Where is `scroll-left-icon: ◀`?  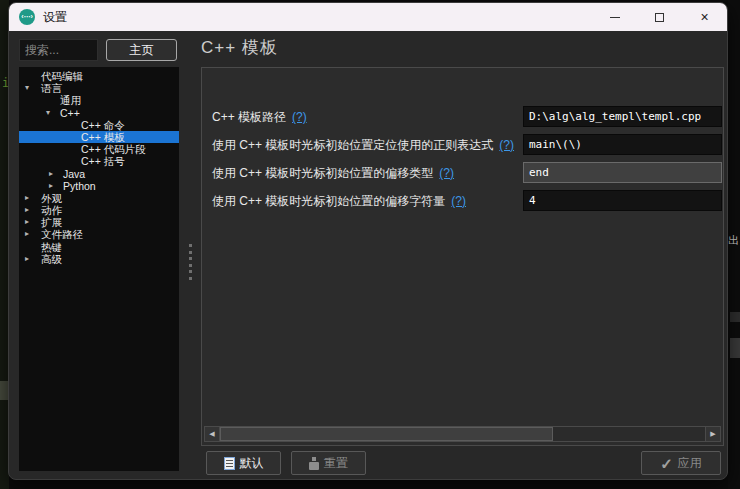
scroll-left-icon: ◀ is located at coordinates (212, 434).